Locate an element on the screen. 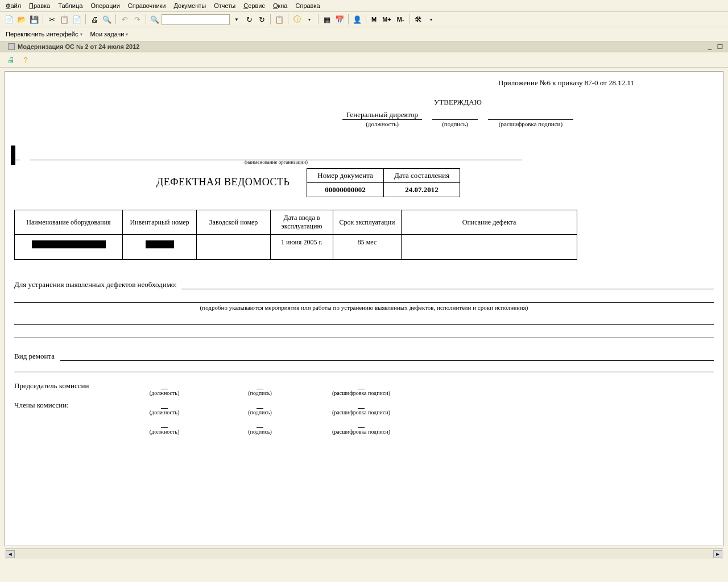 The image size is (728, 582). td-factory is located at coordinates (234, 247).